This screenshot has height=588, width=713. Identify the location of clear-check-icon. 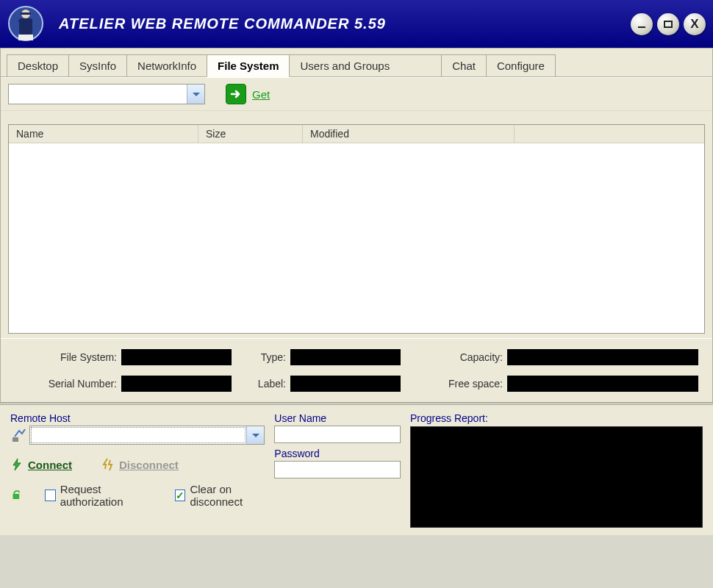
(180, 495).